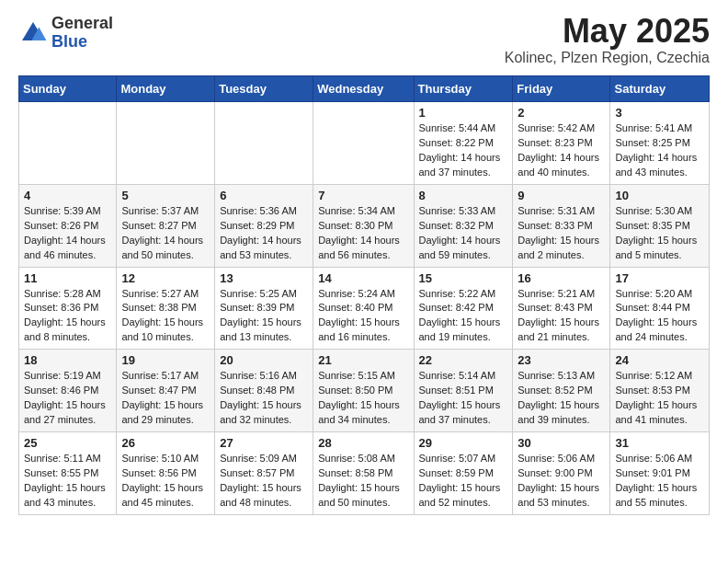 This screenshot has height=563, width=728. What do you see at coordinates (68, 481) in the screenshot?
I see `day-info: Sunrise: 5:11 AMSunset: 8:55 PMDaylight:…` at bounding box center [68, 481].